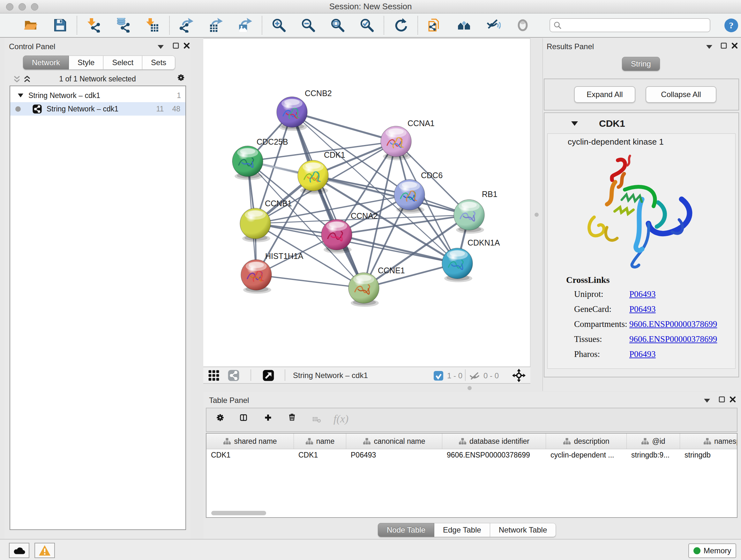  Describe the element at coordinates (186, 25) in the screenshot. I see `export-network-button` at that location.